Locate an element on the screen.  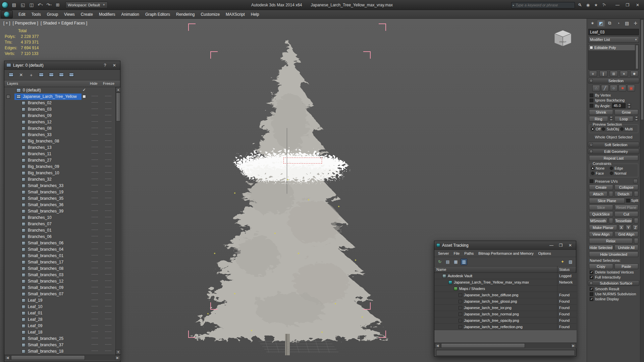
angle-spinner: ▲▼ is located at coordinates (629, 106).